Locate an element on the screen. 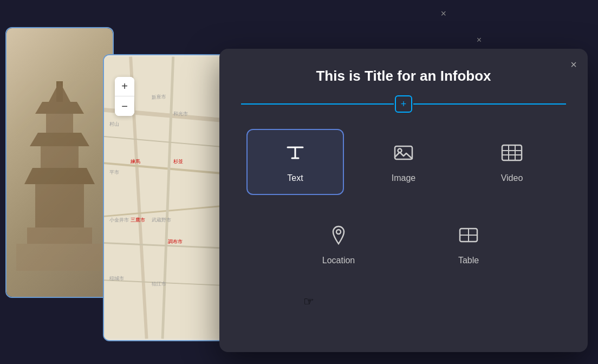 The image size is (598, 364). svg-text: 小金井市 is located at coordinates (119, 220).